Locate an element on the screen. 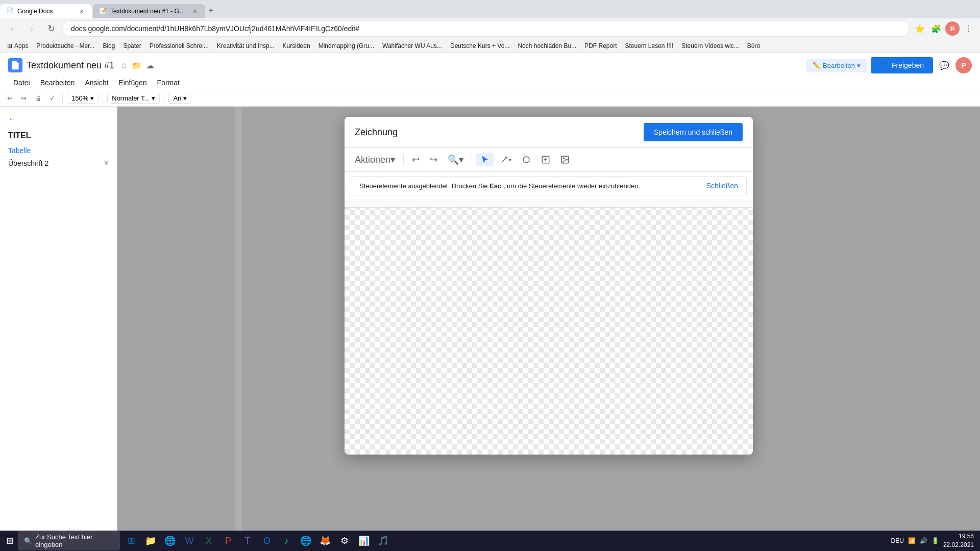  tab2-close: × is located at coordinates (195, 11).